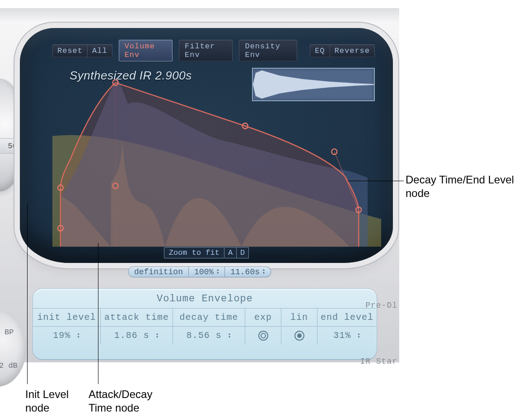 This screenshot has width=532, height=417. What do you see at coordinates (206, 253) in the screenshot?
I see `zoom-controls: Zoom to fitAD` at bounding box center [206, 253].